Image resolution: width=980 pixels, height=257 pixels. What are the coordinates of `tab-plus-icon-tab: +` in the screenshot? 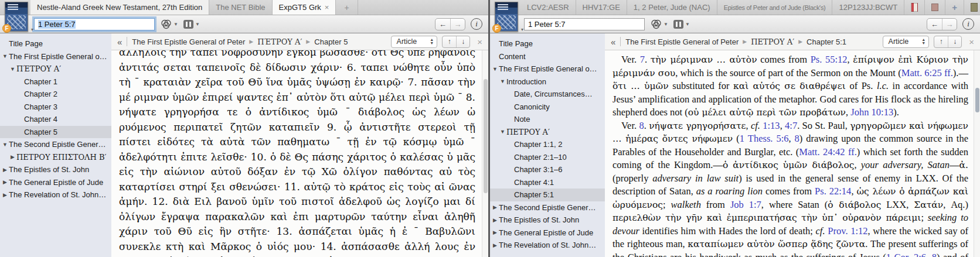 It's located at (955, 7).